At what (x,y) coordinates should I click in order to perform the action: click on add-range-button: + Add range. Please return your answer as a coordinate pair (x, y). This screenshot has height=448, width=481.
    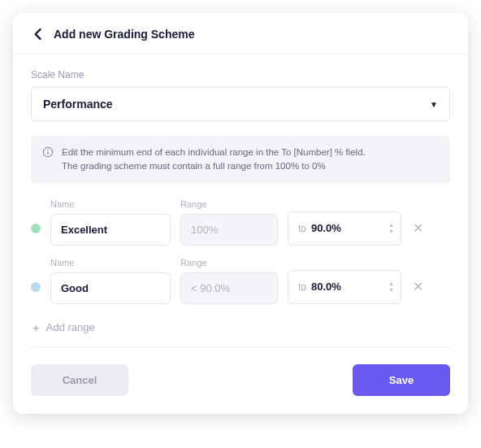
    Looking at the image, I should click on (240, 331).